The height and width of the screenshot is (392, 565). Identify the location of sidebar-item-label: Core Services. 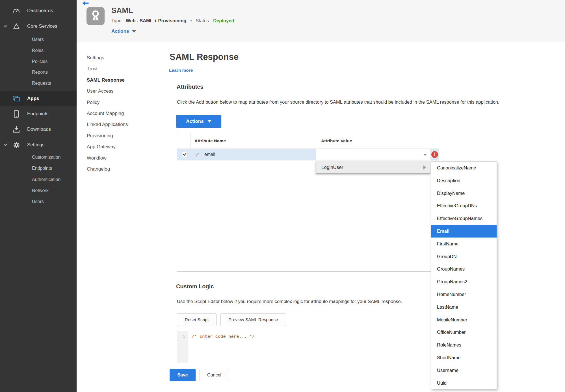
(42, 26).